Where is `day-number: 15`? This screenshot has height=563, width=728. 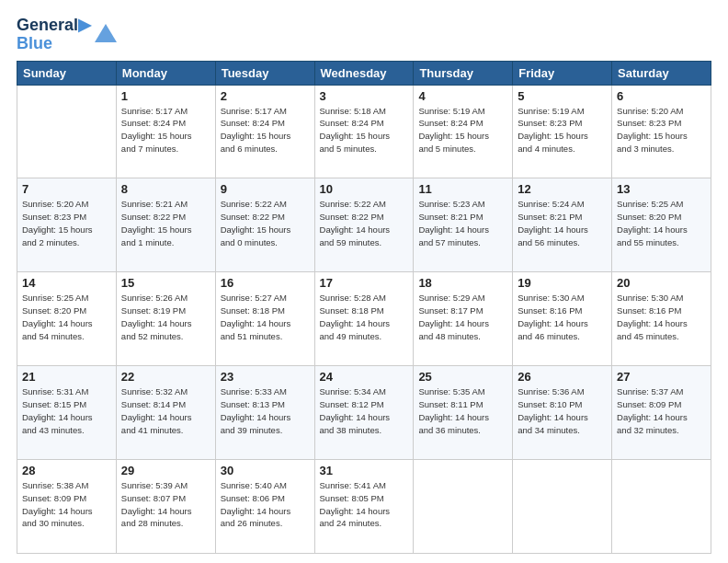 day-number: 15 is located at coordinates (165, 283).